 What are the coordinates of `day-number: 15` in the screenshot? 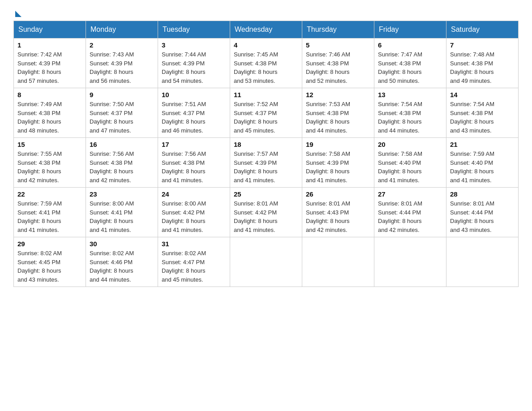 It's located at (50, 144).